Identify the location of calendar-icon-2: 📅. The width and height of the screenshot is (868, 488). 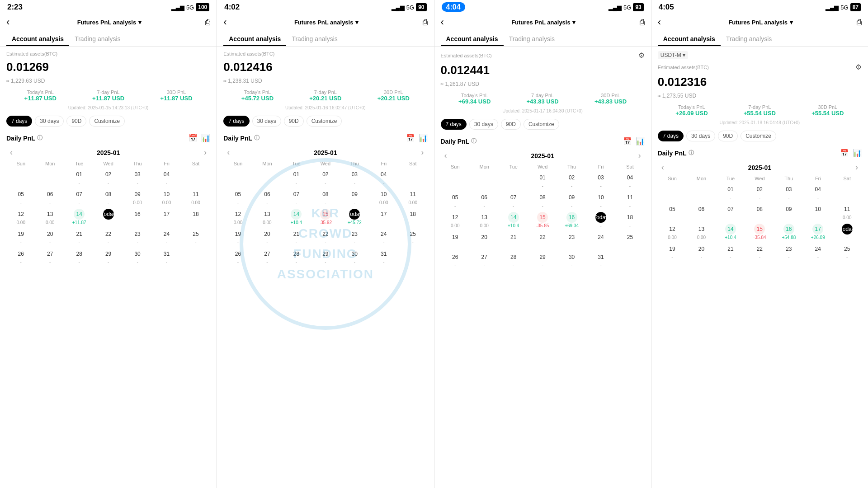
(410, 138).